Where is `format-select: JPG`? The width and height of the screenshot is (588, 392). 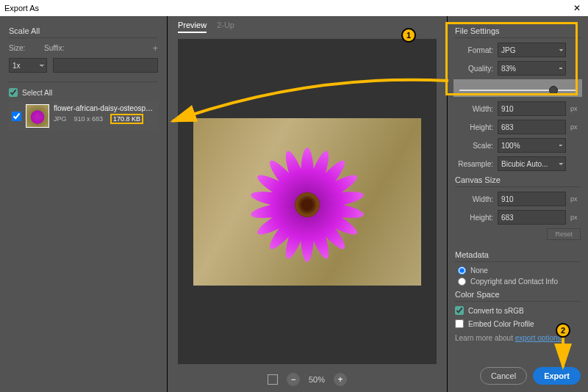 format-select: JPG is located at coordinates (532, 50).